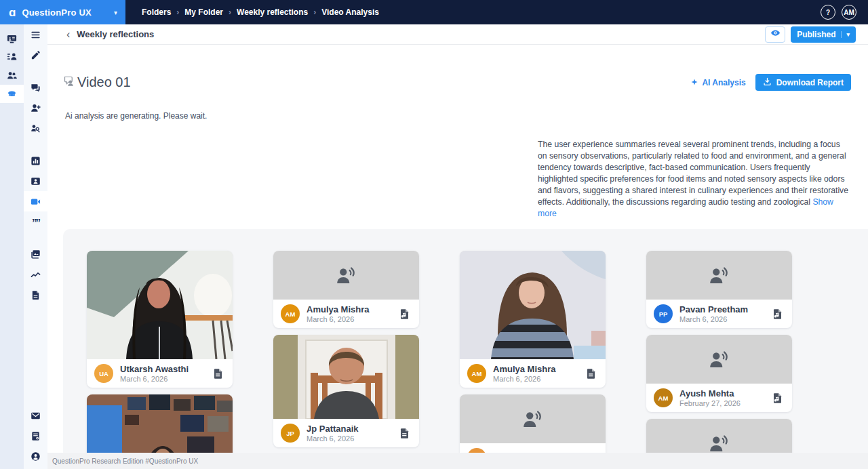 The height and width of the screenshot is (469, 868). Describe the element at coordinates (69, 83) in the screenshot. I see `video-feedback-icon` at that location.